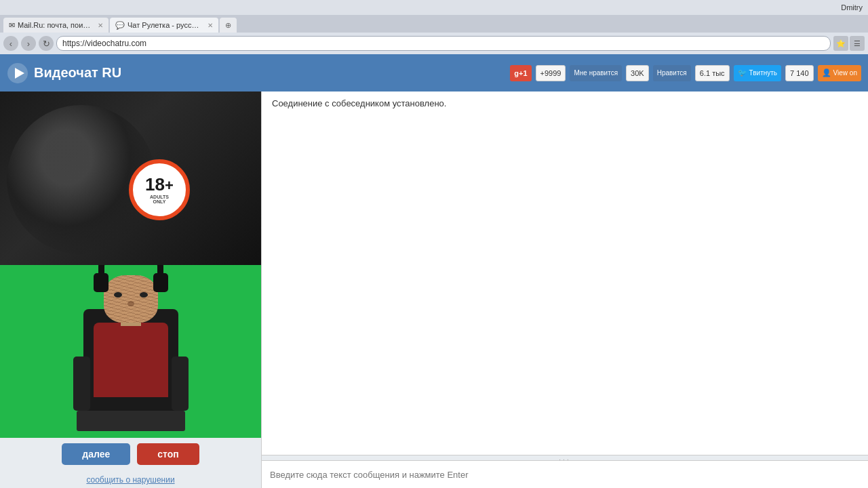 The height and width of the screenshot is (488, 868). I want to click on badge-adults-text: ADULTS, so click(159, 197).